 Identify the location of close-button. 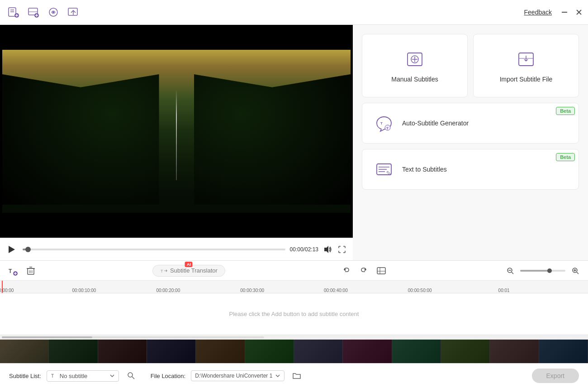
(579, 12).